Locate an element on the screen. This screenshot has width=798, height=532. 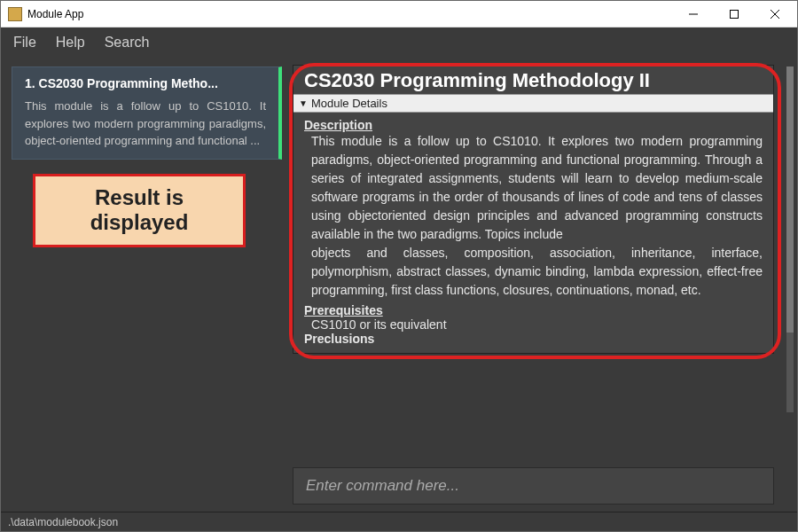
minimize-button is located at coordinates (693, 14).